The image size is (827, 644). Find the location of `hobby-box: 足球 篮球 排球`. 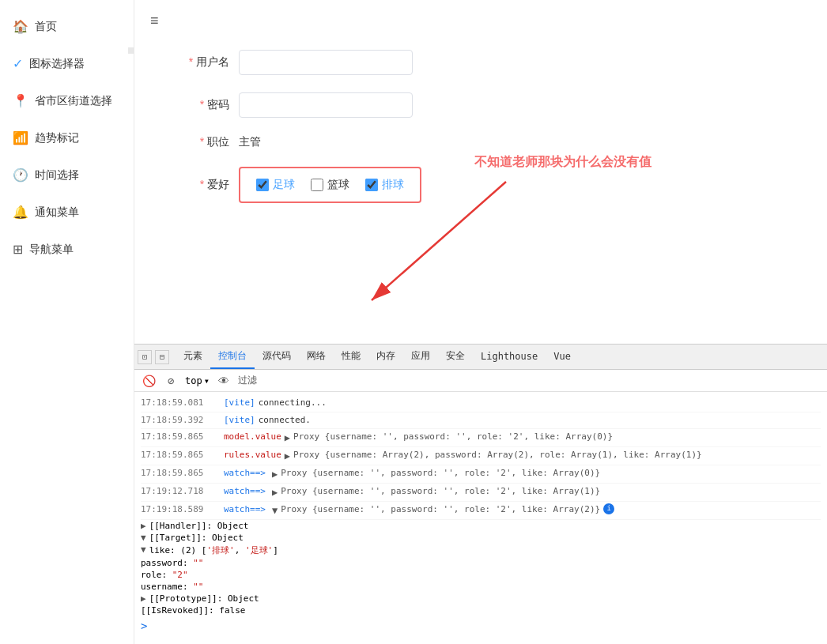

hobby-box: 足球 篮球 排球 is located at coordinates (330, 185).